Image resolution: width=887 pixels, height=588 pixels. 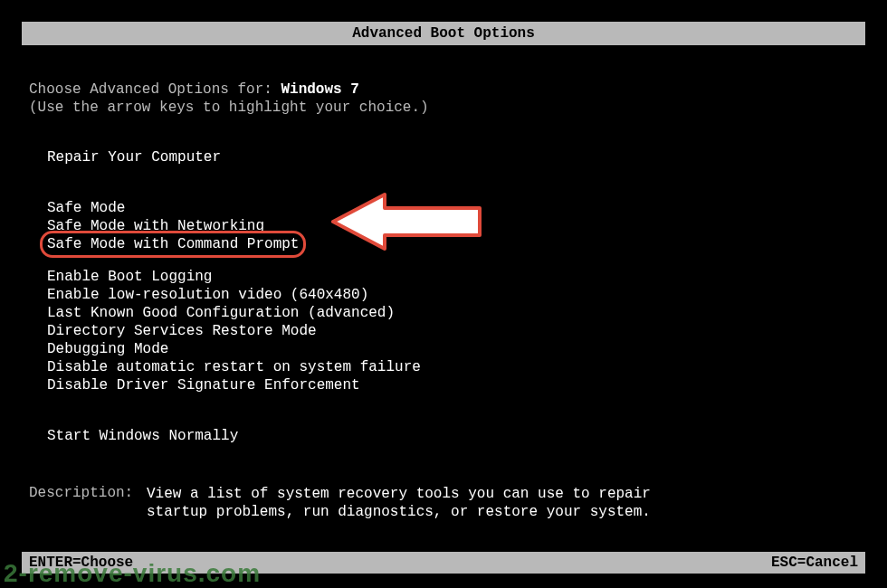 What do you see at coordinates (453, 157) in the screenshot?
I see `option-repair-your-computer: Repair Your Computer` at bounding box center [453, 157].